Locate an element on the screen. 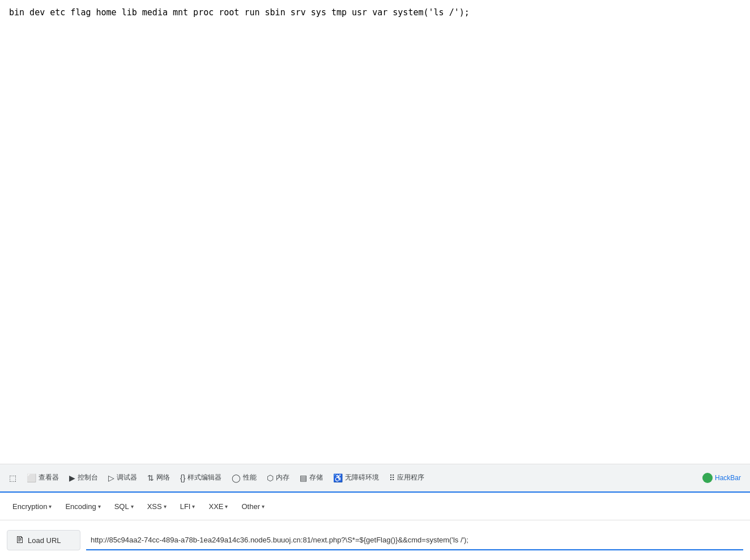  network-icon: ⇅ is located at coordinates (151, 478).